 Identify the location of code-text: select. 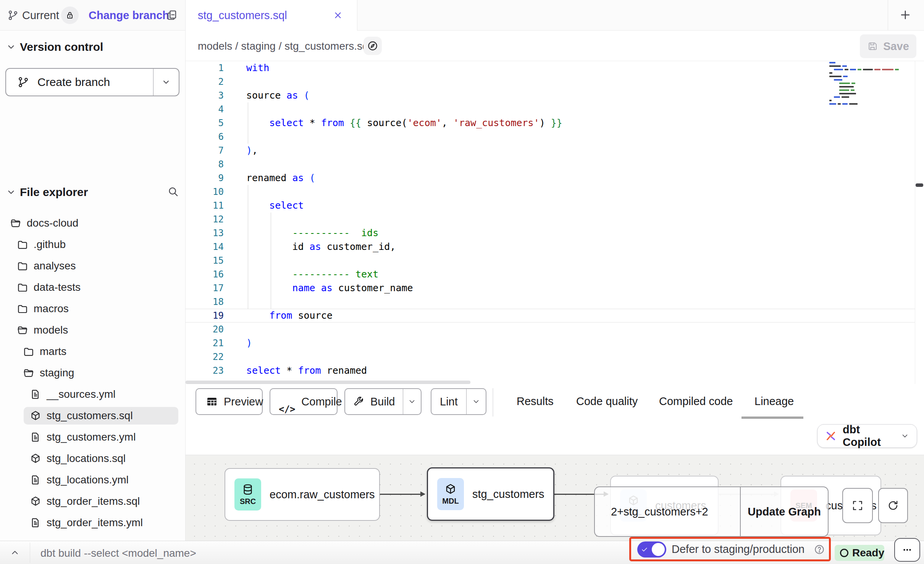
(275, 206).